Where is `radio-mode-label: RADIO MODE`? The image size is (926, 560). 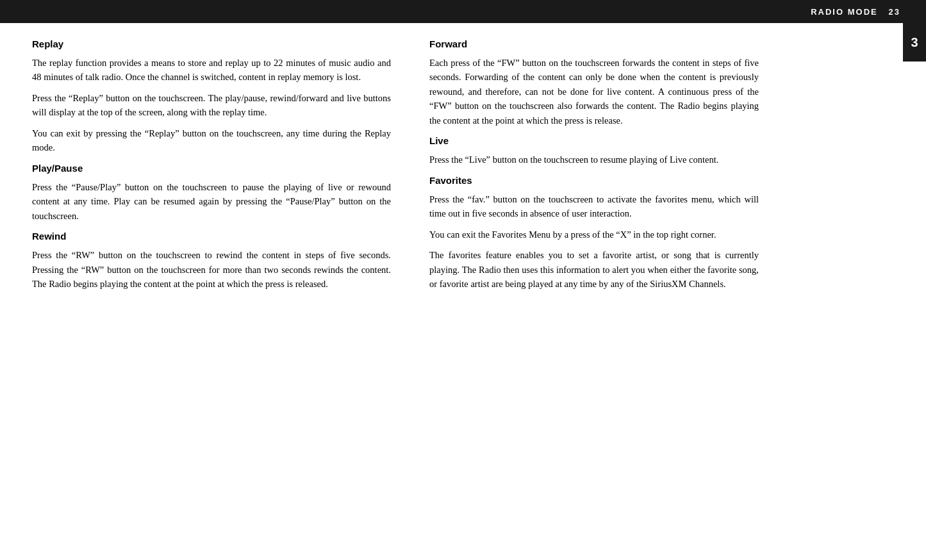
radio-mode-label: RADIO MODE is located at coordinates (845, 12).